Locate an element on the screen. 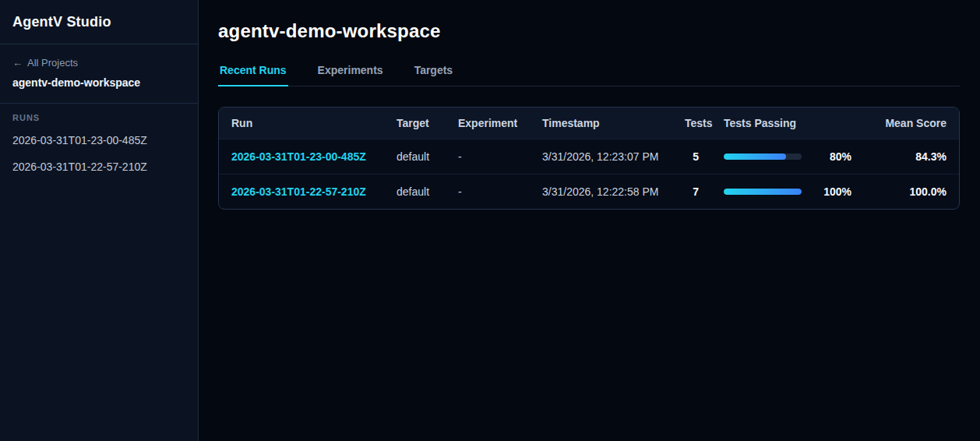  table-row: 2026-03-31T01-22-57-210Z default - 3/31/… is located at coordinates (589, 192).